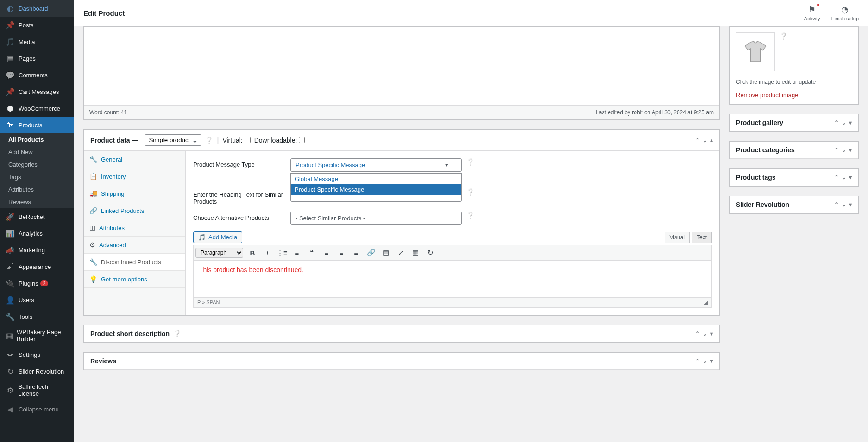  What do you see at coordinates (812, 13) in the screenshot?
I see `activity-button: ⚑Activity` at bounding box center [812, 13].